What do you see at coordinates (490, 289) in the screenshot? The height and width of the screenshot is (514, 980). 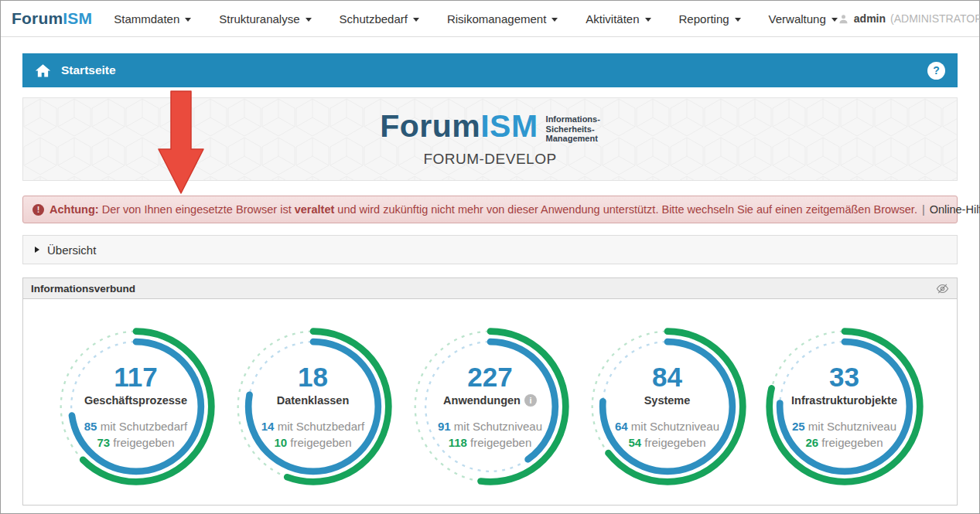 I see `panel-header: Informationsverbund` at bounding box center [490, 289].